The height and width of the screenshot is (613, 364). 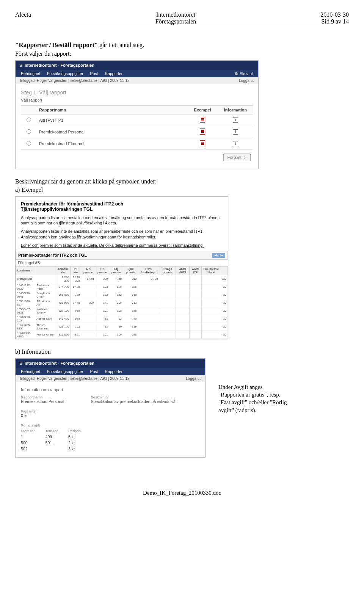 I want to click on inner-table-title: Premiekostnader för ITP2 och TGL alecta, so click(x=122, y=256).